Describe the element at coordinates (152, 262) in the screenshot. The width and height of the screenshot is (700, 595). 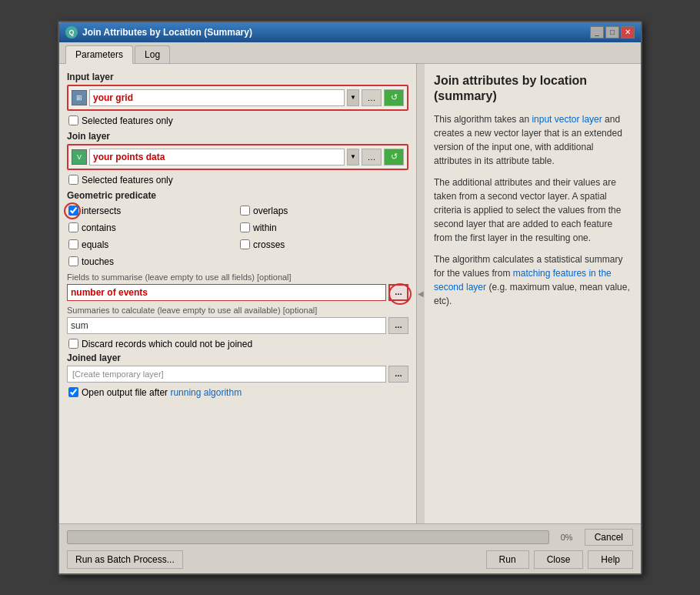
I see `touches-row: touches` at that location.